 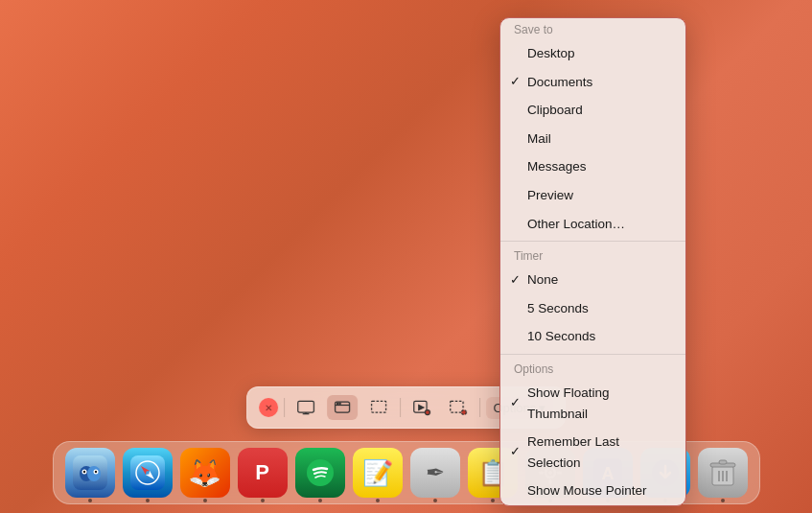 I want to click on menu-item-mail: Mail, so click(x=592, y=139).